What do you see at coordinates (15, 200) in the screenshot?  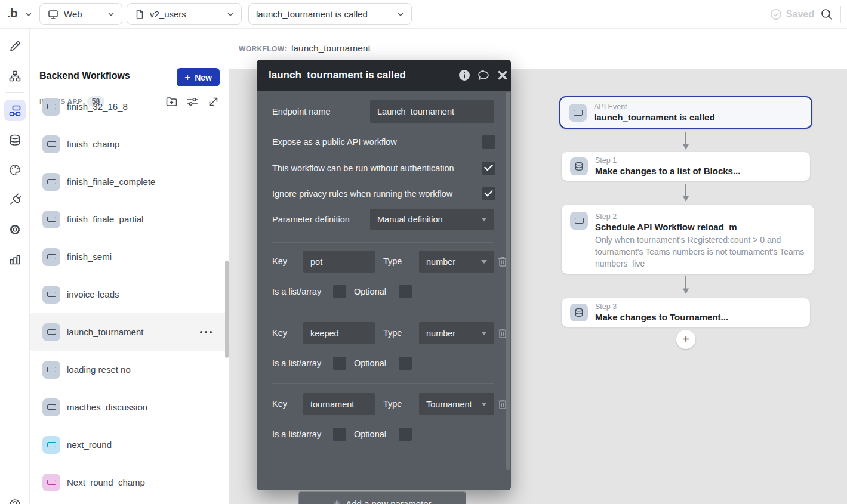 I see `plugins-plug-icon` at bounding box center [15, 200].